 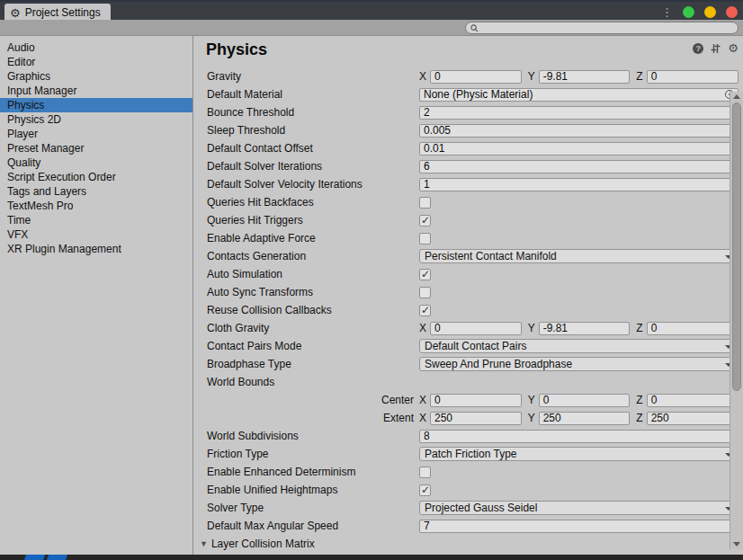 I want to click on sidebar-item-player: Player, so click(x=96, y=134).